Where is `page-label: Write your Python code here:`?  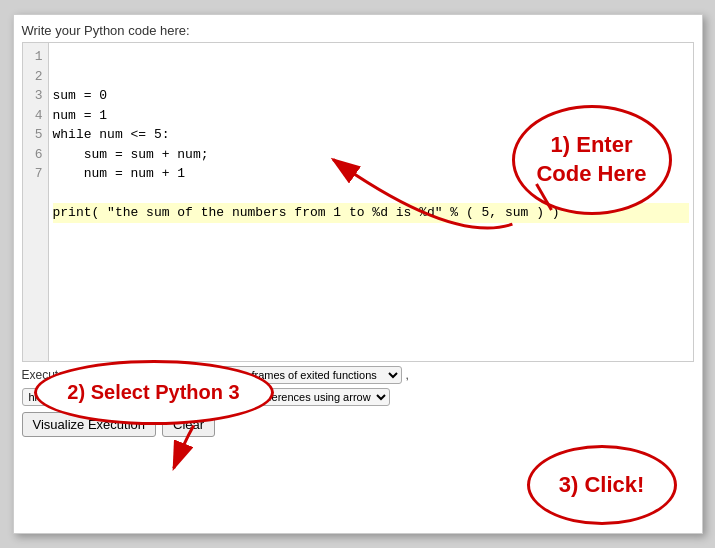
page-label: Write your Python code here: is located at coordinates (358, 30).